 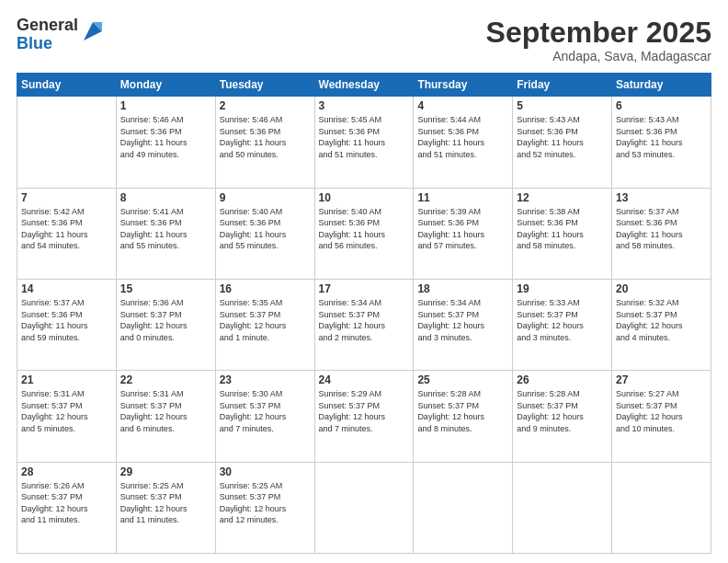 What do you see at coordinates (265, 234) in the screenshot?
I see `table-row: 9Sunrise: 5:40 AM Sunset: 5:36 PM Daylig…` at bounding box center [265, 234].